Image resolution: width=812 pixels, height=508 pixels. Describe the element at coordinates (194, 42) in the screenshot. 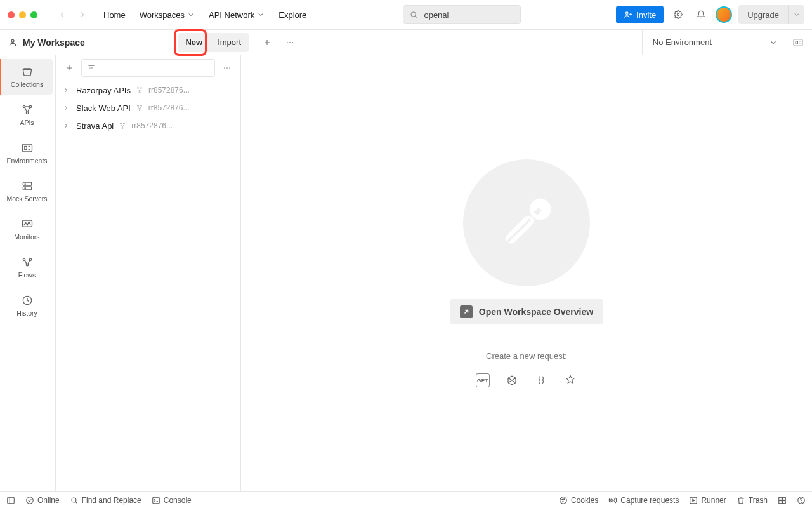

I see `new-label: New` at that location.